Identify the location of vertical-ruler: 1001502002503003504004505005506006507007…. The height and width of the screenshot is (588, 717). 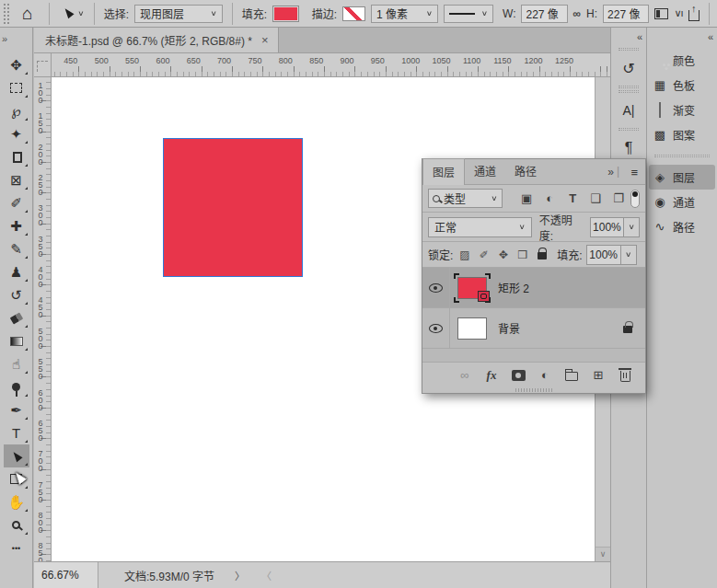
(42, 319).